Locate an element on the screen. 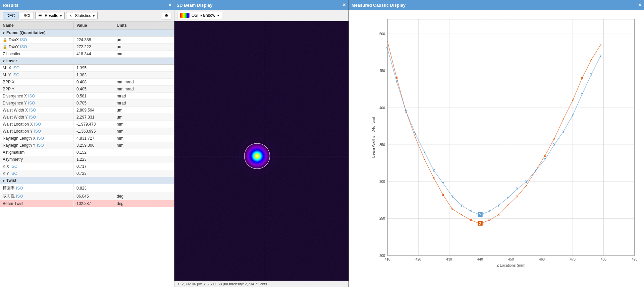 This screenshot has height=287, width=644. row-value-cell: 0.408 is located at coordinates (94, 82).